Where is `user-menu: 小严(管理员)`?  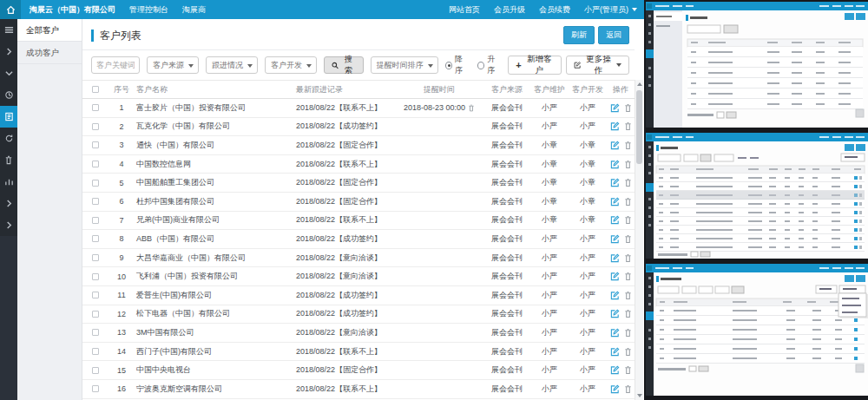
user-menu: 小严(管理员) is located at coordinates (611, 10).